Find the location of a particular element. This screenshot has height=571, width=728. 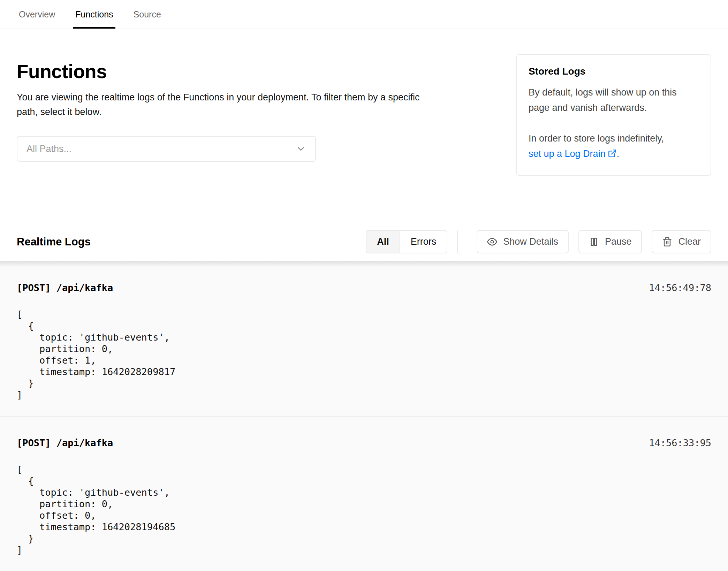

pause-label: Pause is located at coordinates (619, 242).